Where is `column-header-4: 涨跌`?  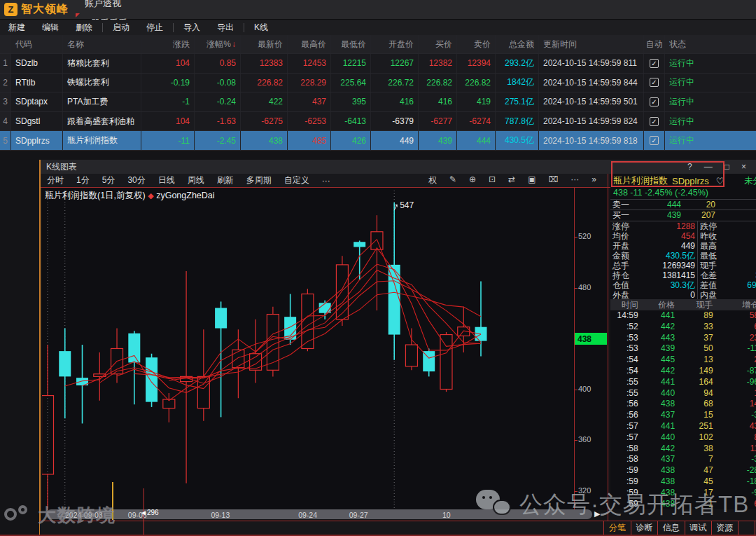
column-header-4: 涨跌 is located at coordinates (168, 44).